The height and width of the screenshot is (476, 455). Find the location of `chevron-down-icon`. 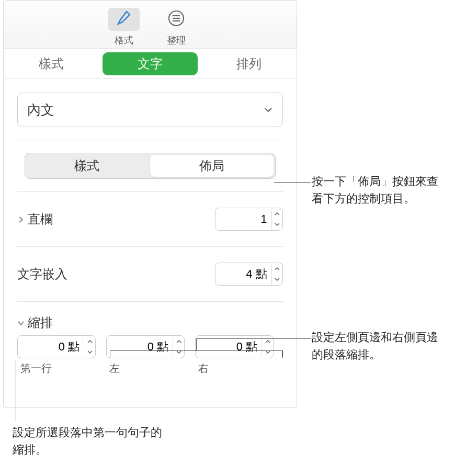

chevron-down-icon is located at coordinates (268, 110).